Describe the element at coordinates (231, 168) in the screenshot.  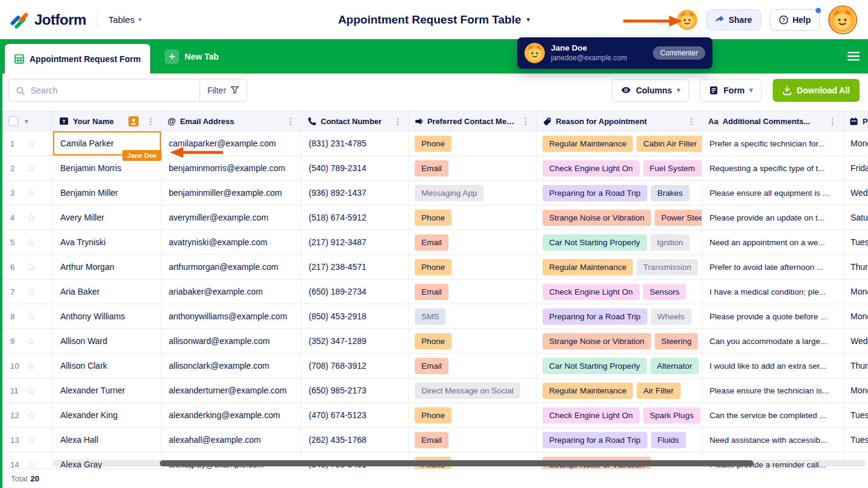
I see `cell-email-address: benjaminmorris@example.com` at that location.